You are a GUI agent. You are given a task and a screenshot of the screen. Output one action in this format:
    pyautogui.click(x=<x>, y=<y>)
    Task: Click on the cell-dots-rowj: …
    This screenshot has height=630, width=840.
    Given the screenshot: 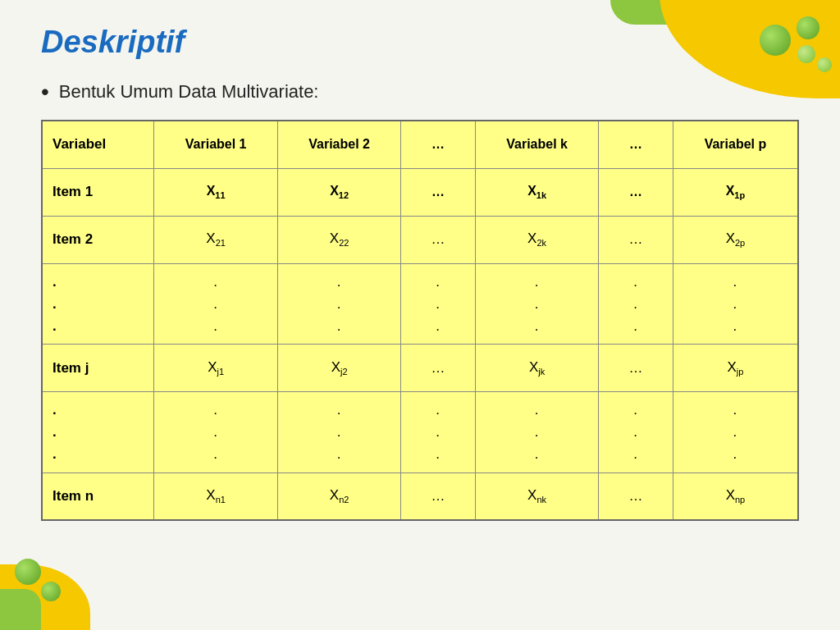 What is the action you would take?
    pyautogui.click(x=438, y=368)
    